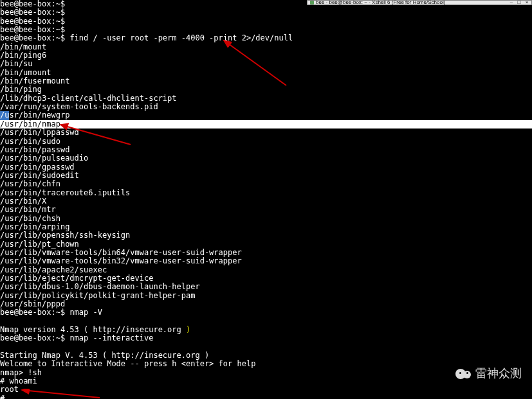 Image resolution: width=532 pixels, height=399 pixels. Describe the element at coordinates (266, 116) in the screenshot. I see `output-line: /usr/bin/newgrp` at that location.